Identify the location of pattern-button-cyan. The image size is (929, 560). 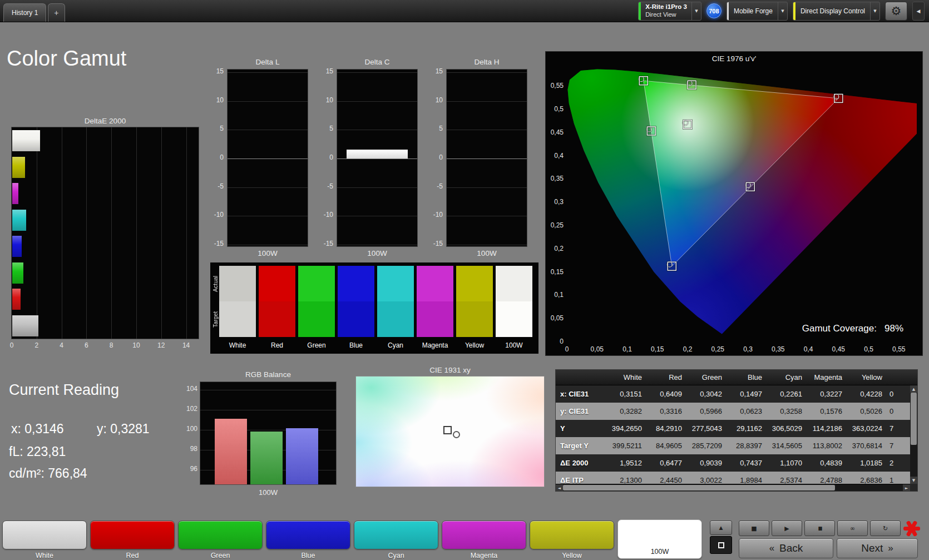
(396, 535).